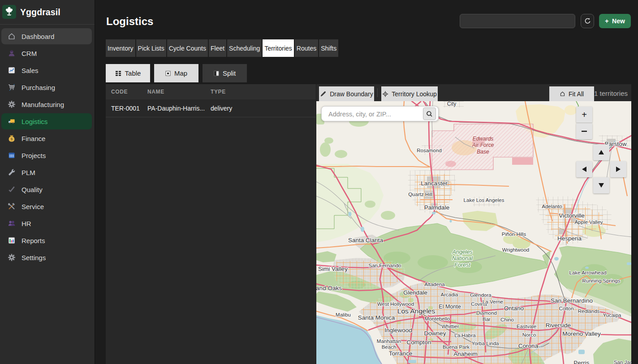  Describe the element at coordinates (396, 304) in the screenshot. I see `svg-text: West Hollywood` at that location.